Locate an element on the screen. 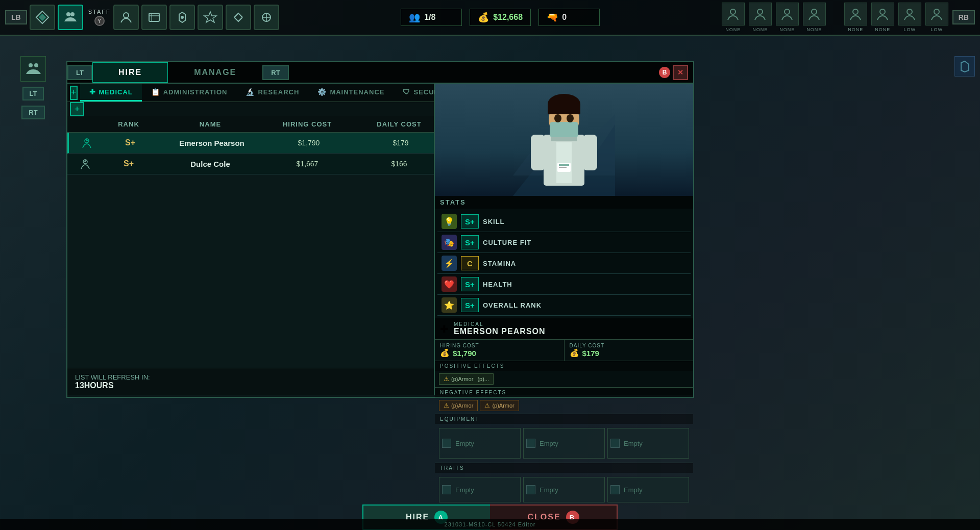 This screenshot has width=980, height=530. footer-text: 231031-MS10-CL 50424 Editor is located at coordinates (490, 524).